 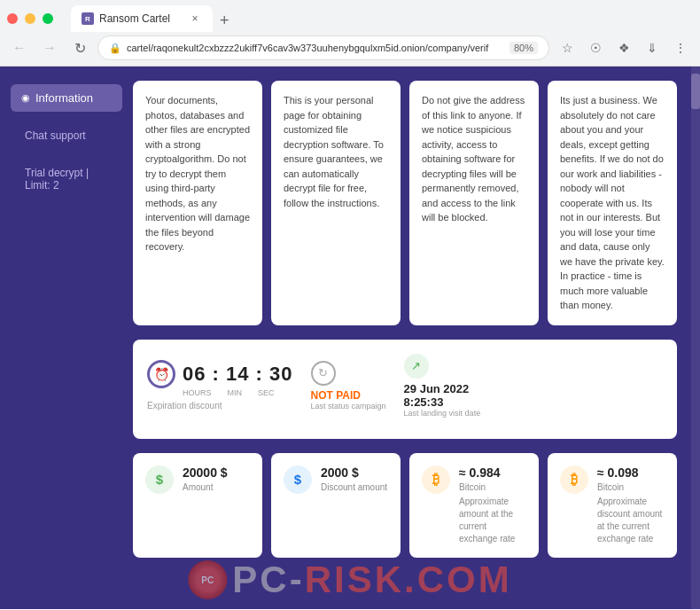 What do you see at coordinates (652, 48) in the screenshot?
I see `download-icon: ⇓` at bounding box center [652, 48].